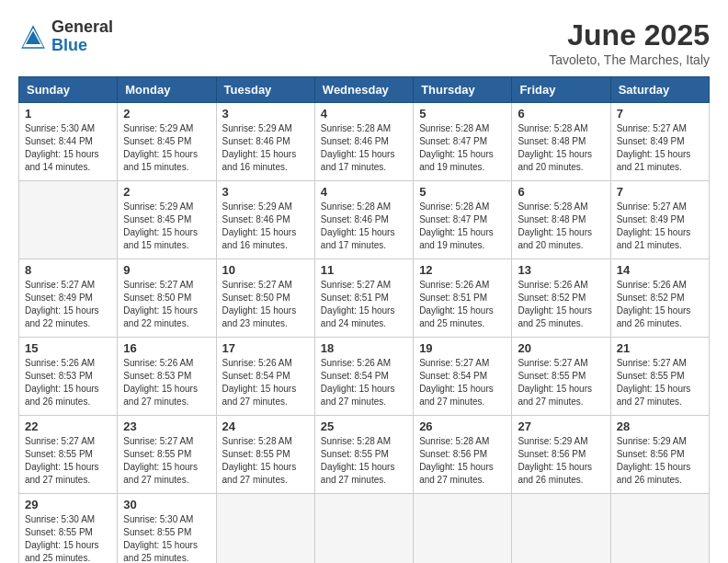 This screenshot has height=563, width=728. What do you see at coordinates (266, 270) in the screenshot?
I see `day-number: 10` at bounding box center [266, 270].